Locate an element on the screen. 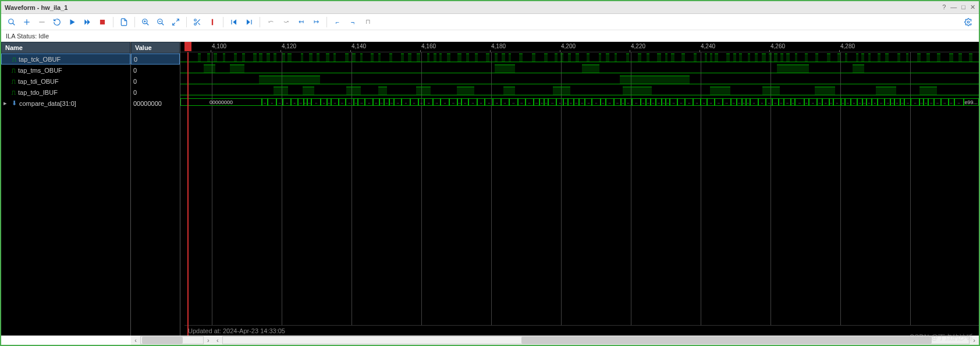  signal-value-row: 00000000 is located at coordinates (155, 104).